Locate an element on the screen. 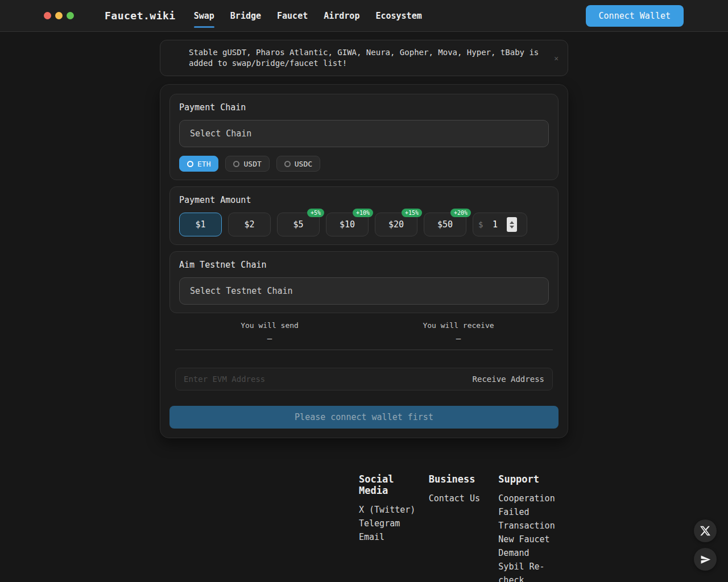 The height and width of the screenshot is (582, 728). footer-business-column: Business Contact Us is located at coordinates (464, 527).